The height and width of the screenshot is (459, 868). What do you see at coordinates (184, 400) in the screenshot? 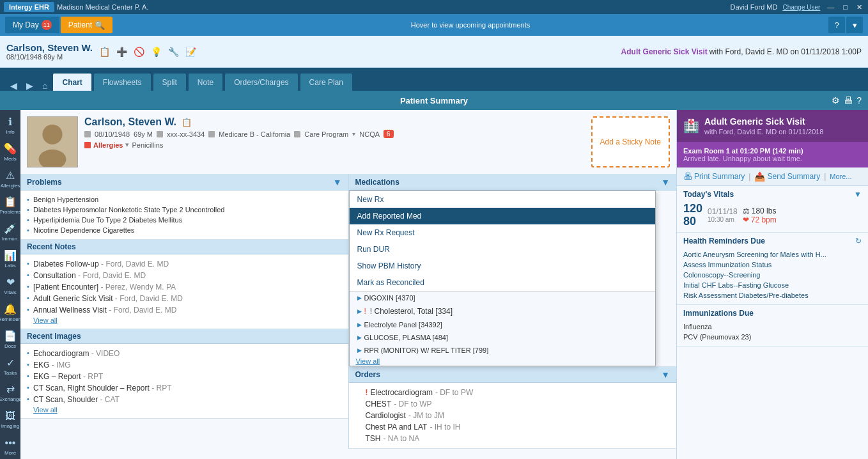
I see `image-item: CT Scan, Shoulder - CAT` at bounding box center [184, 400].